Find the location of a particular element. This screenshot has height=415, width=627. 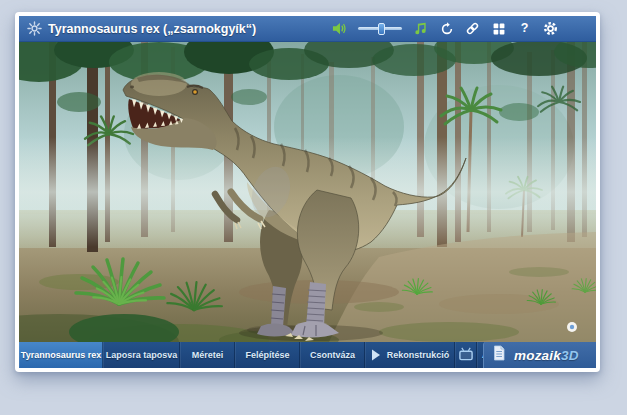

titlebar: Tyrannosaurus rex („zsarnokgyík“) is located at coordinates (308, 29).